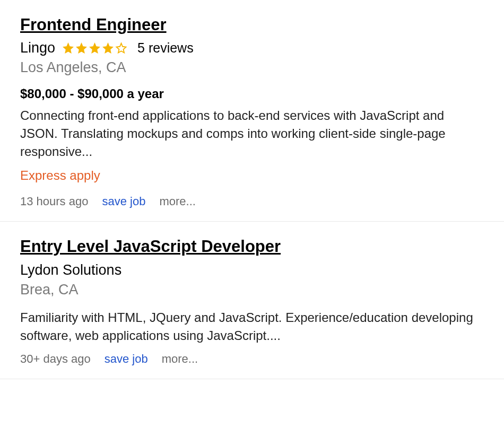 The image size is (504, 437). I want to click on company-name: Lydon Solutions, so click(71, 270).